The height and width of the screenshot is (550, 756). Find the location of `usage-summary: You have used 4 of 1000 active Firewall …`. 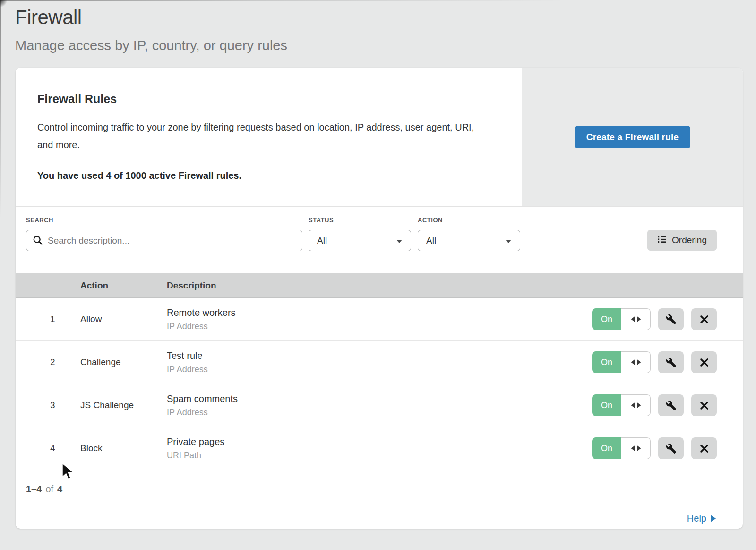

usage-summary: You have used 4 of 1000 active Firewall … is located at coordinates (266, 176).